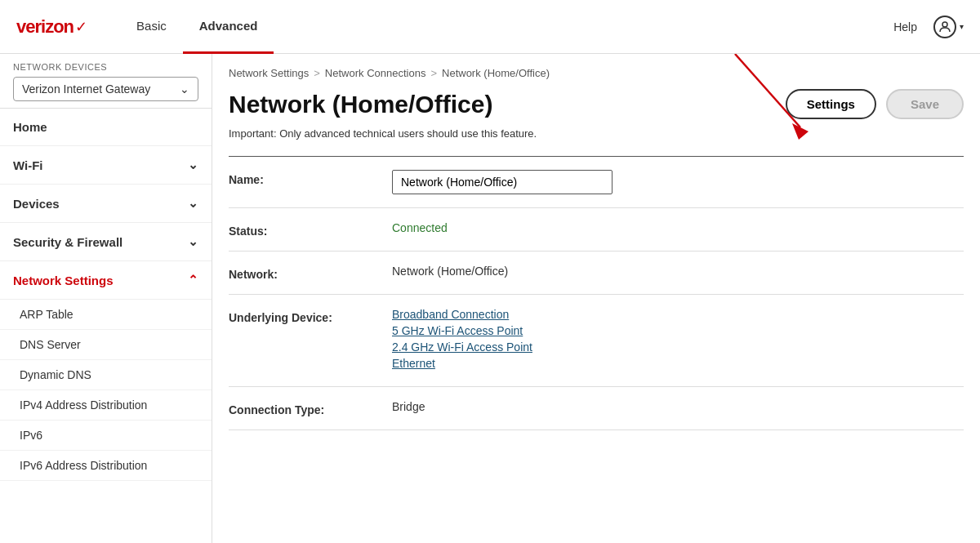  What do you see at coordinates (193, 165) in the screenshot?
I see `sidebar-item-wifi-chevron-icon: ⌄` at bounding box center [193, 165].